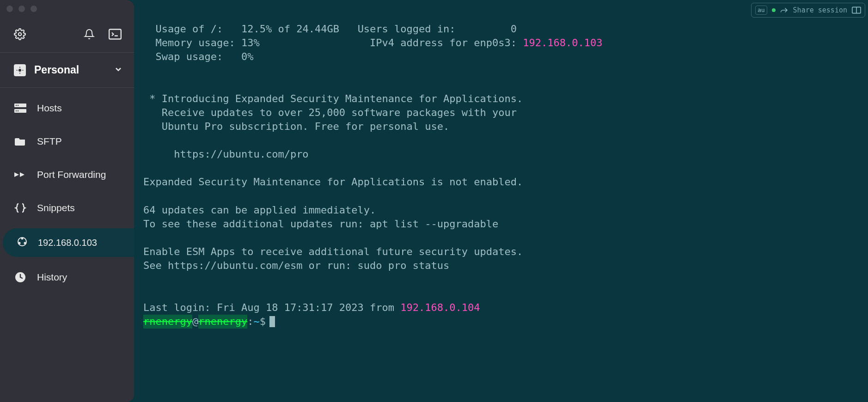 This screenshot has height=402, width=868. I want to click on prompt-symbol: $, so click(263, 322).